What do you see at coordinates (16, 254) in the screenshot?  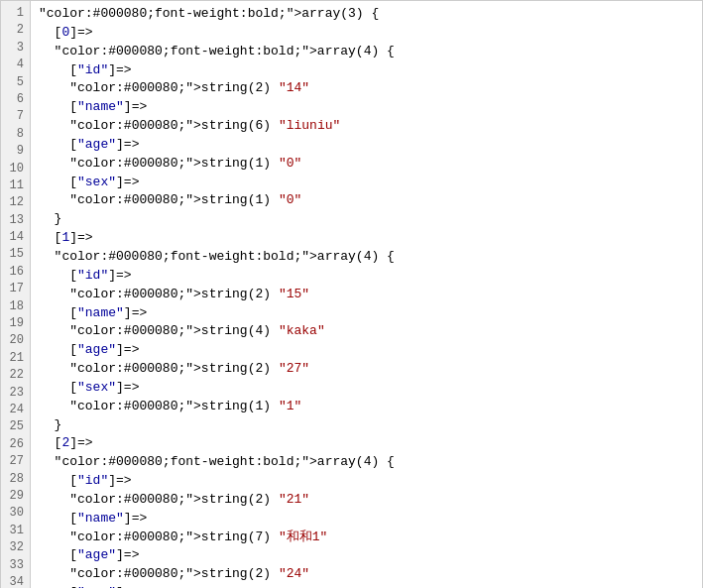 I see `line-number: 15` at bounding box center [16, 254].